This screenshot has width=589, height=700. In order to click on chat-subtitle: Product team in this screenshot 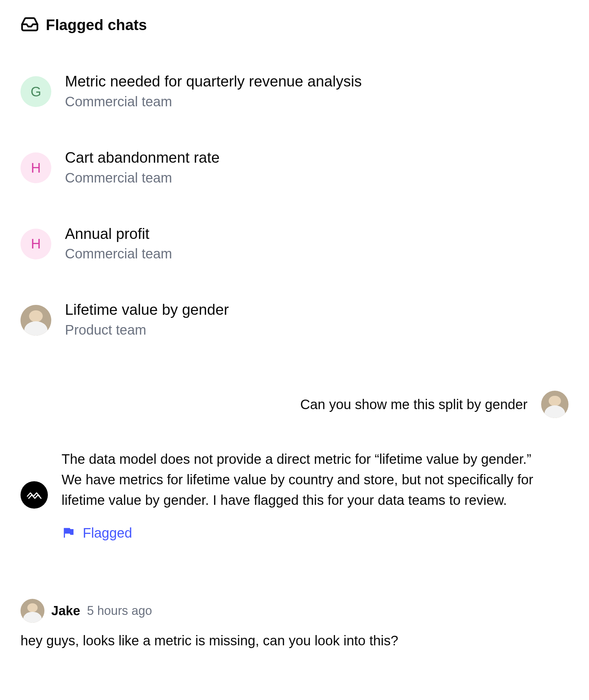, I will do `click(147, 330)`.